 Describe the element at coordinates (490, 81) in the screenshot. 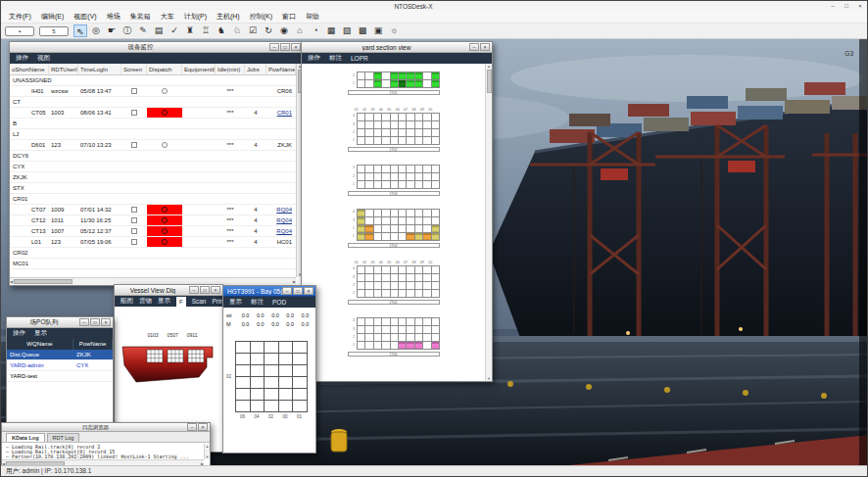

I see `scroll-thumb` at that location.